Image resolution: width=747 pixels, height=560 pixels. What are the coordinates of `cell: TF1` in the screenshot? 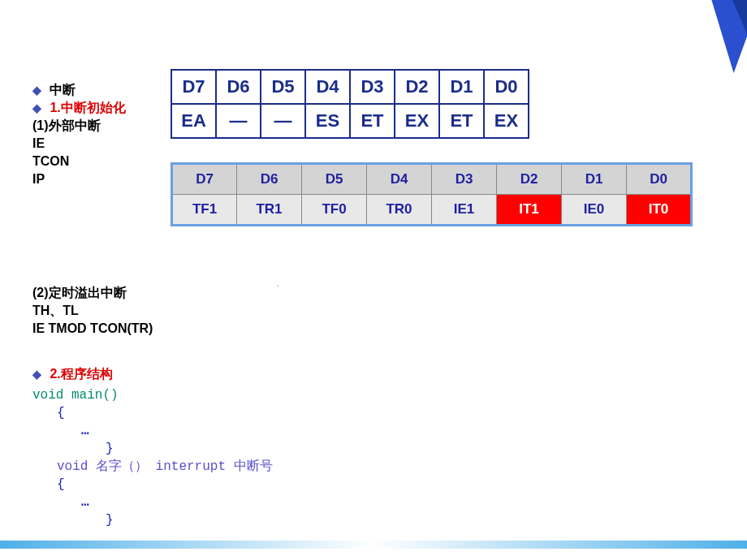 It's located at (205, 210).